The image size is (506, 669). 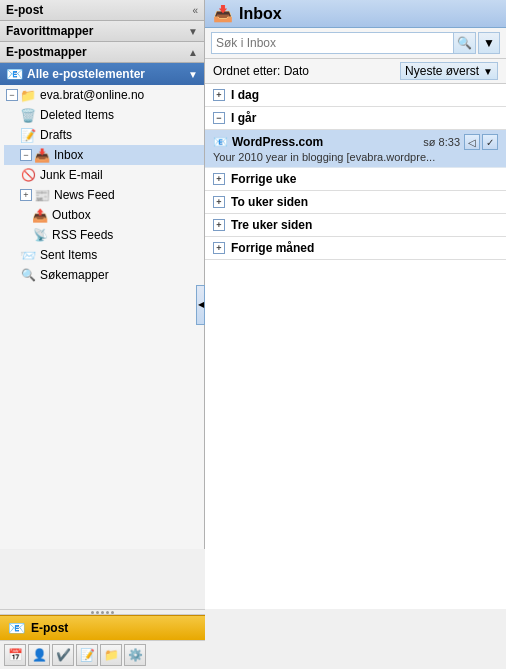 I want to click on search-options-button: ▼, so click(x=489, y=43).